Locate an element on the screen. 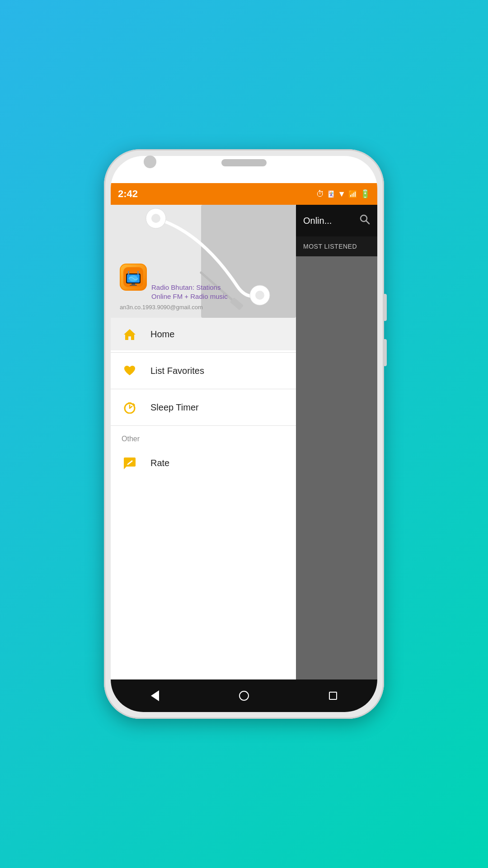  home-button is located at coordinates (244, 696).